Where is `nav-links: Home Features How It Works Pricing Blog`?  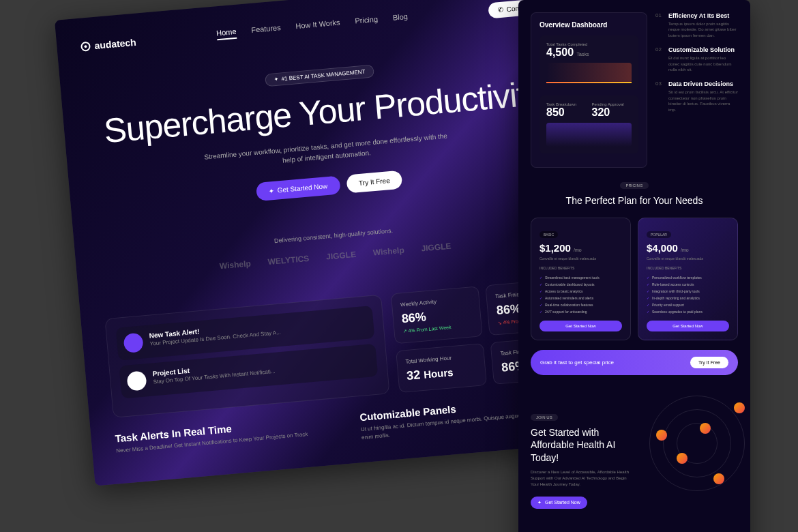 nav-links: Home Features How It Works Pricing Blog is located at coordinates (312, 26).